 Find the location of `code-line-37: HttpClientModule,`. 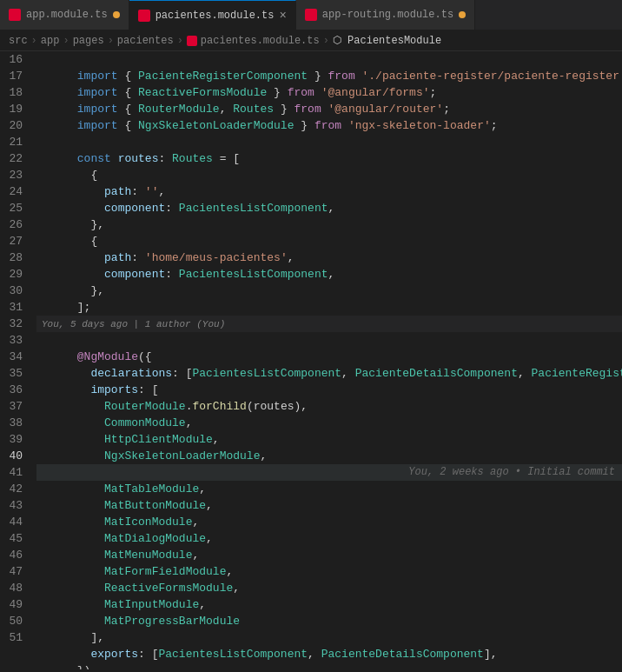

code-line-37: HttpClientModule, is located at coordinates (329, 422).